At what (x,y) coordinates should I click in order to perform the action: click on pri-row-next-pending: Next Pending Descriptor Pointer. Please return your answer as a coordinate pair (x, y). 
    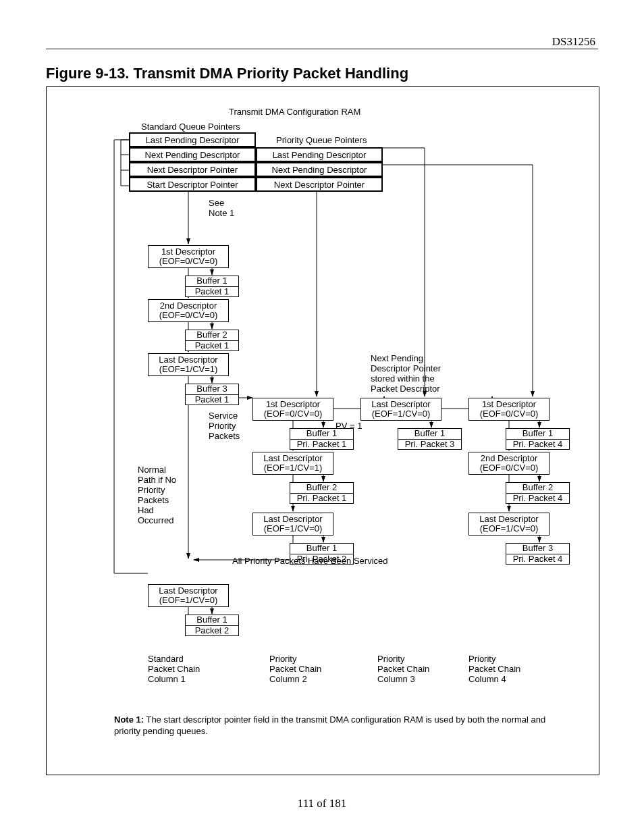
    Looking at the image, I should click on (319, 170).